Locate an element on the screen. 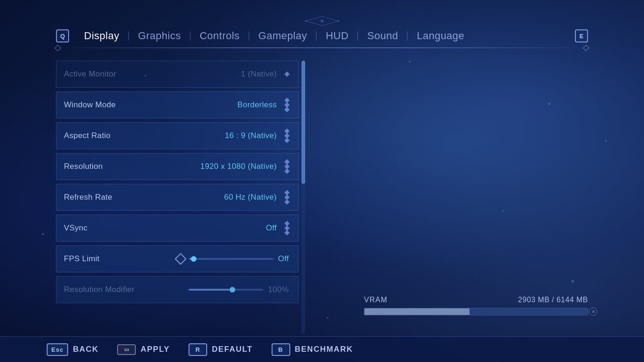  fps-slider-container: Off is located at coordinates (194, 259).